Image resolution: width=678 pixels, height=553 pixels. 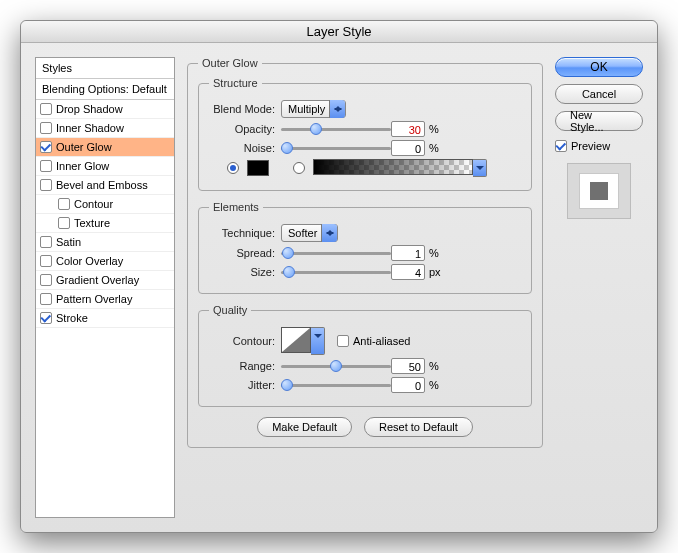 What do you see at coordinates (245, 109) in the screenshot?
I see `blend-mode-label: Blend Mode:` at bounding box center [245, 109].